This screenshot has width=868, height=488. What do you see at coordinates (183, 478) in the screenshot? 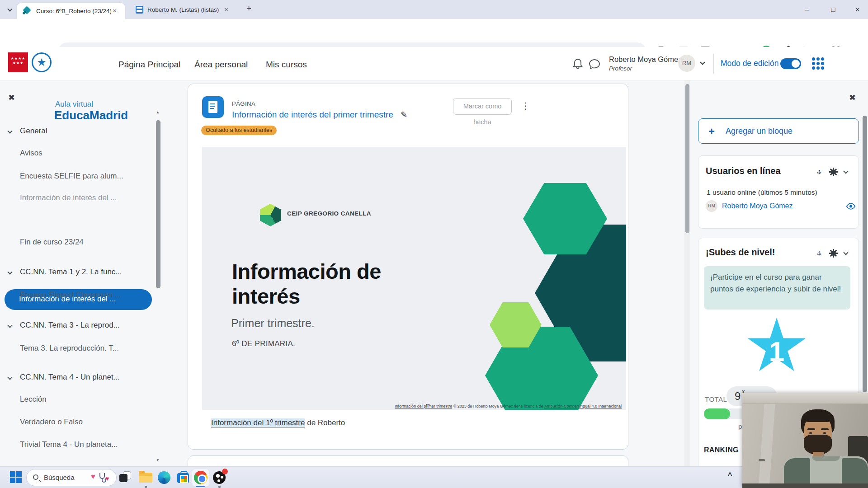
I see `microsoft-store-icon` at bounding box center [183, 478].